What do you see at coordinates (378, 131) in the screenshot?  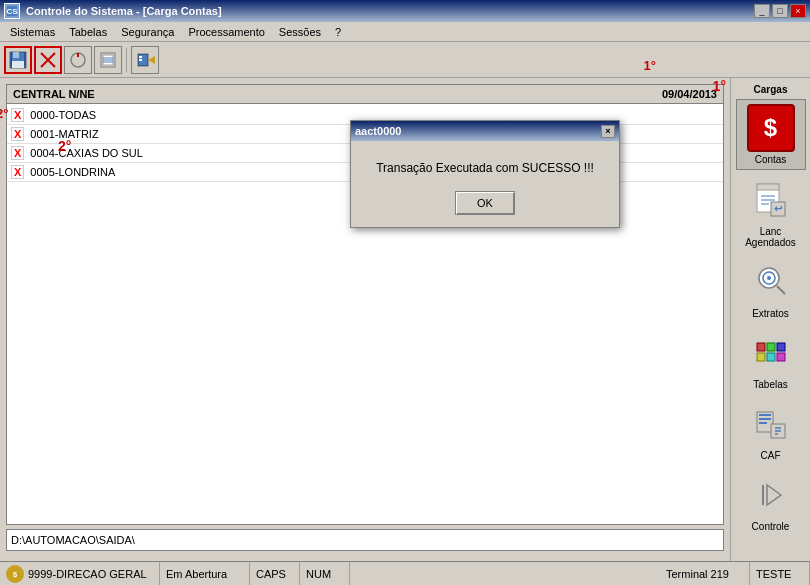 I see `modal-title: aact0000` at bounding box center [378, 131].